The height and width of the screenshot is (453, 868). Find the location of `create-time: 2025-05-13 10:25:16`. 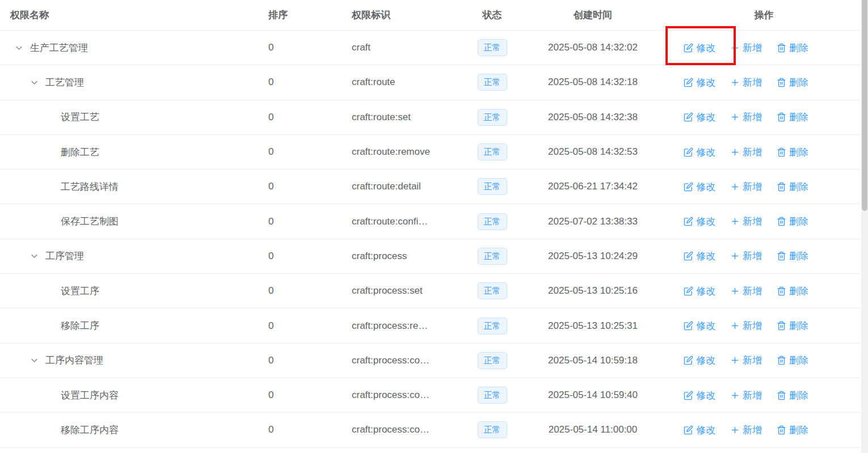

create-time: 2025-05-13 10:25:16 is located at coordinates (593, 291).